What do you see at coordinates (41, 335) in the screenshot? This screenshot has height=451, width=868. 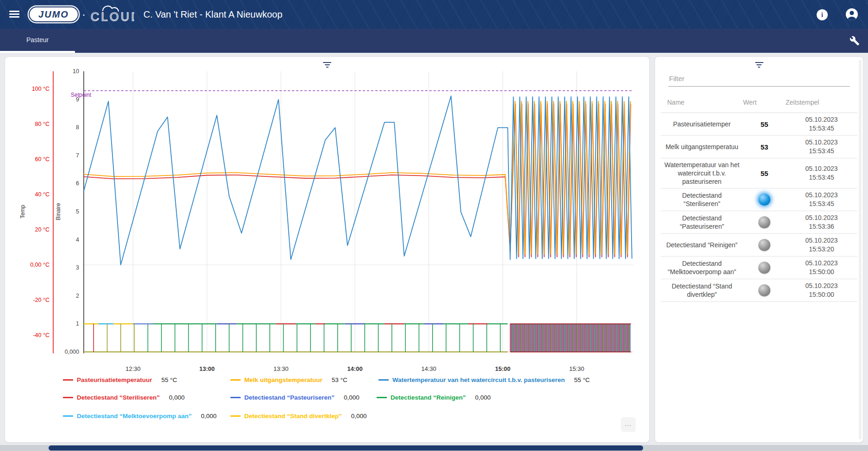 I see `svg-text: -40 °C` at bounding box center [41, 335].